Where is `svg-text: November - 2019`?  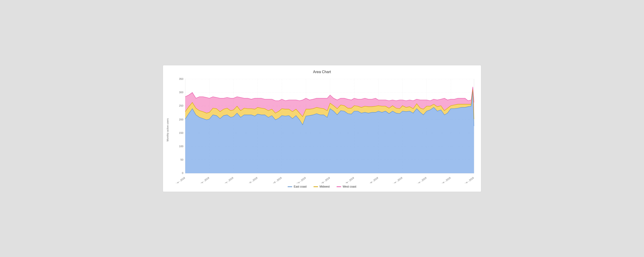
svg-text: November - 2019 is located at coordinates (443, 180).